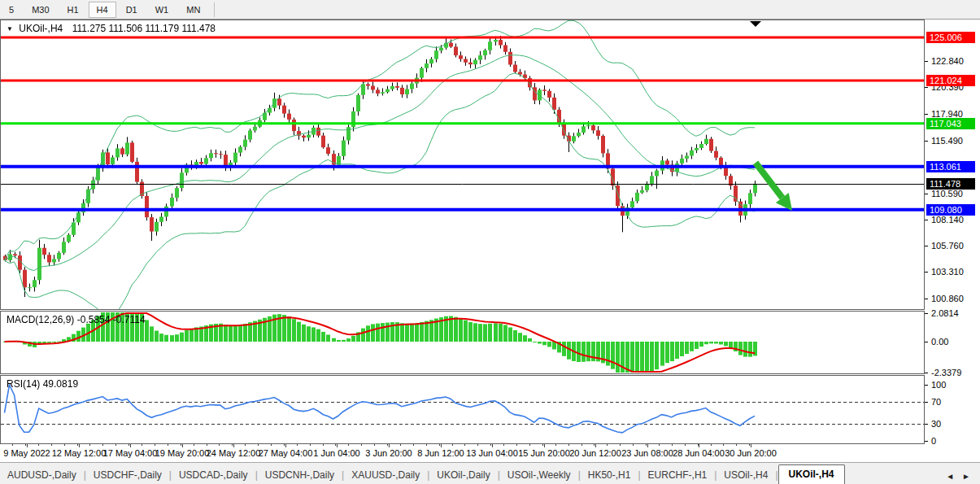 Image resolution: width=980 pixels, height=484 pixels. Describe the element at coordinates (60, 384) in the screenshot. I see `rsi-value: 49.0819` at that location.